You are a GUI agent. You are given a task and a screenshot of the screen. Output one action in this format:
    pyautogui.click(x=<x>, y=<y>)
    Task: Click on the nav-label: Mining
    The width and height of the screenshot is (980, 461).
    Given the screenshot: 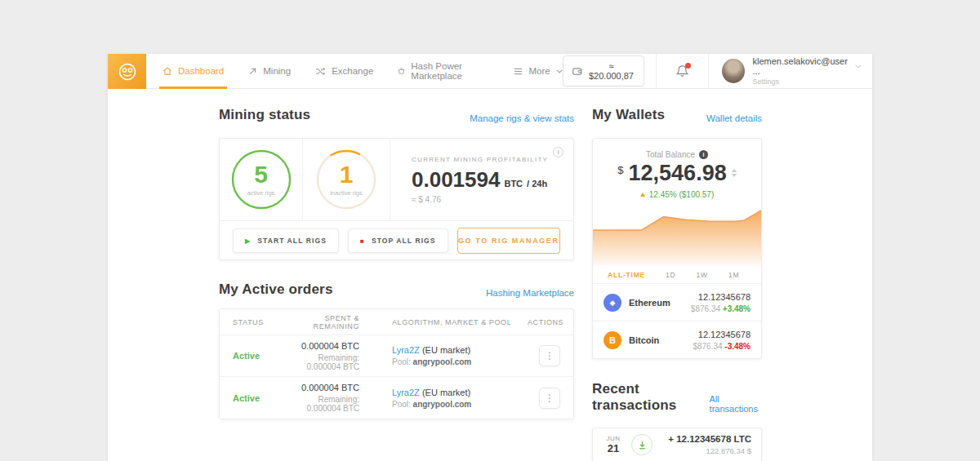 What is the action you would take?
    pyautogui.click(x=277, y=71)
    